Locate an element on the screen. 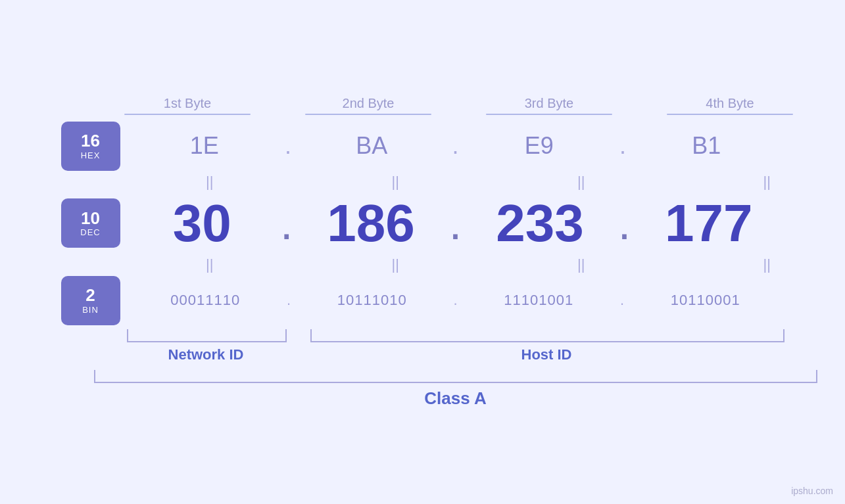 The width and height of the screenshot is (845, 504). equals-row-1: || || || || is located at coordinates (487, 182).